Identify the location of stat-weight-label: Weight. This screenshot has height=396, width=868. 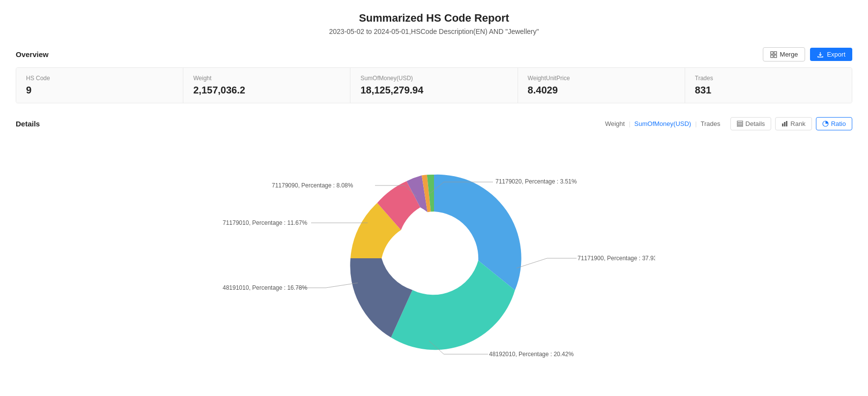
(266, 78).